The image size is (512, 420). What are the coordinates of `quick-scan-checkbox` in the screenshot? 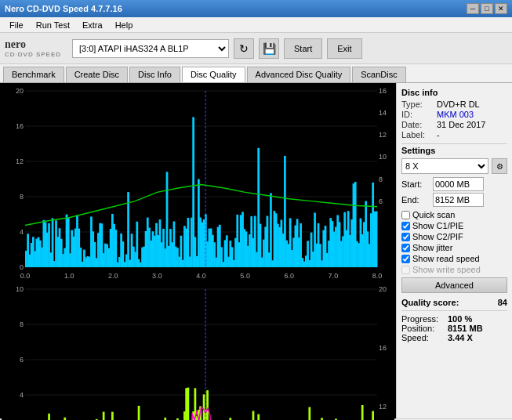 It's located at (406, 215).